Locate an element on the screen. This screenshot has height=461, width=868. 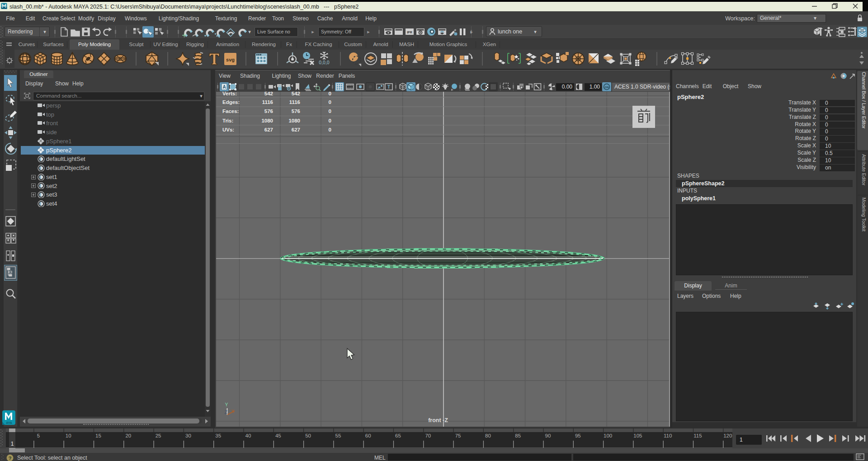
svg-text: 5 is located at coordinates (38, 436).